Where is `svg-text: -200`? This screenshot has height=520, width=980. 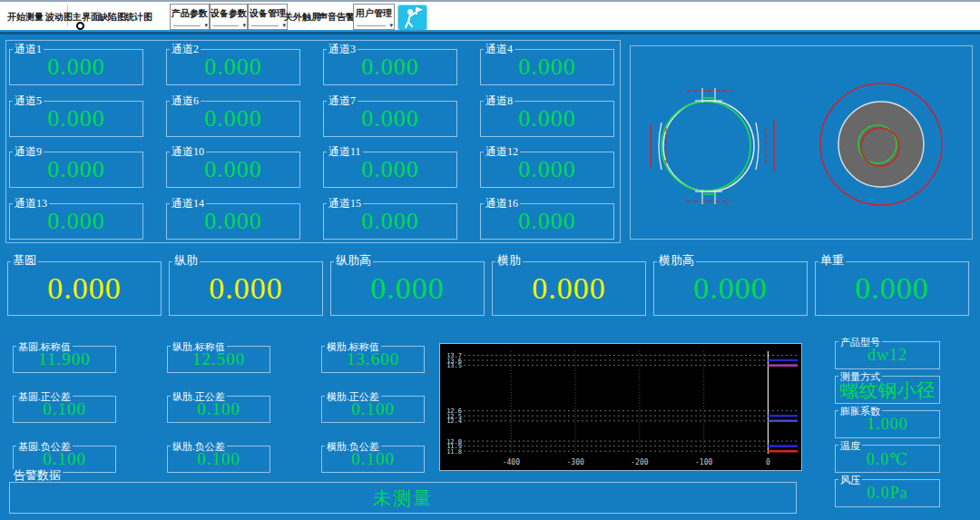 svg-text: -200 is located at coordinates (639, 463).